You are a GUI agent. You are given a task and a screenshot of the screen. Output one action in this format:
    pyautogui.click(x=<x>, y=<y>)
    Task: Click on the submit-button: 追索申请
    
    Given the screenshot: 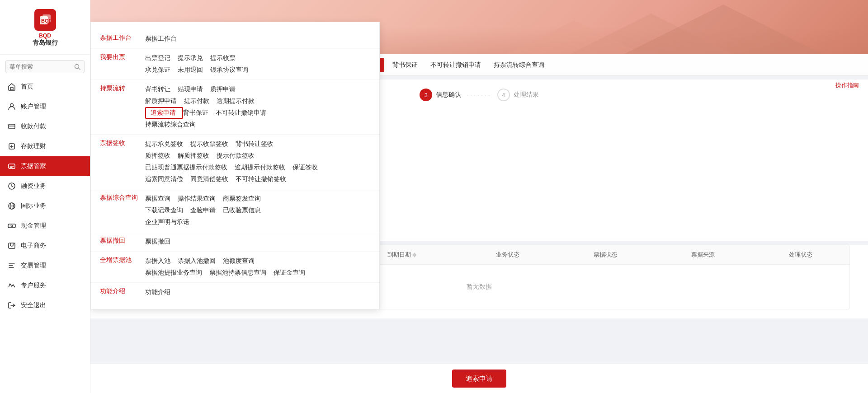 What is the action you would take?
    pyautogui.click(x=479, y=379)
    